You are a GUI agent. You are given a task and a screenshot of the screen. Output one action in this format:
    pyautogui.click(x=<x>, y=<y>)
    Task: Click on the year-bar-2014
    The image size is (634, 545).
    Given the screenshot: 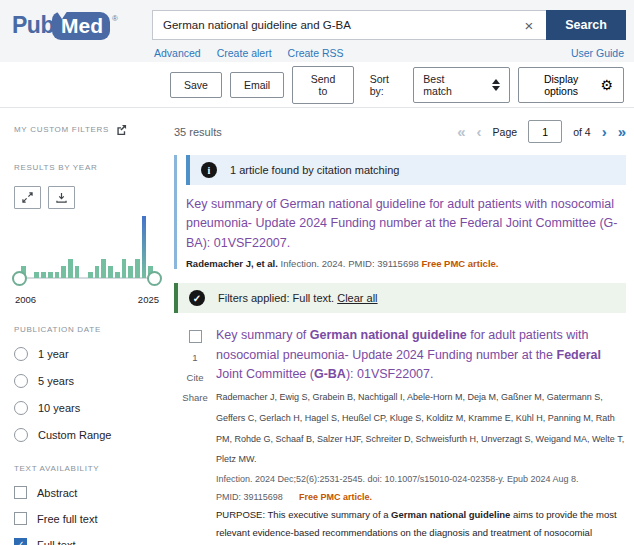 What is the action you would take?
    pyautogui.click(x=78, y=272)
    